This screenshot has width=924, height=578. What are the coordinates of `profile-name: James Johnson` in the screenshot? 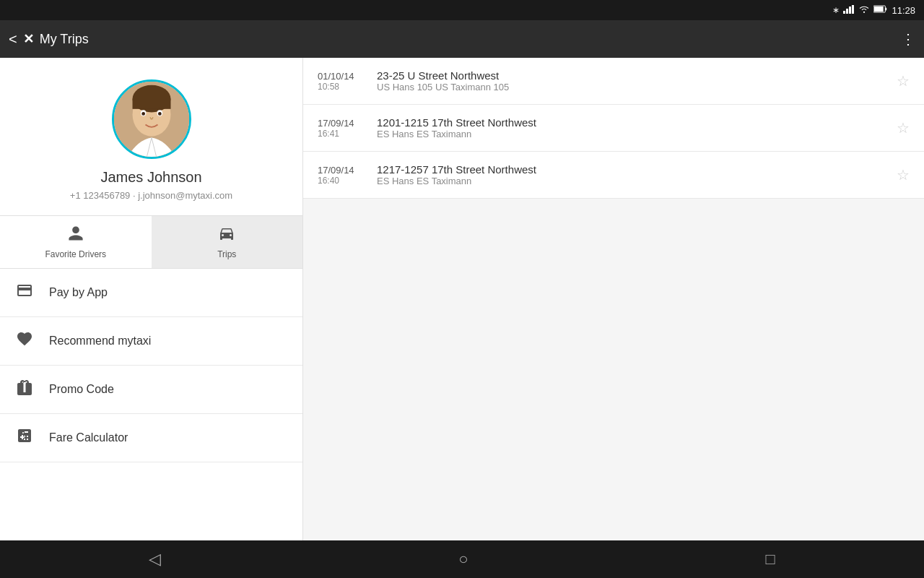 It's located at (151, 178).